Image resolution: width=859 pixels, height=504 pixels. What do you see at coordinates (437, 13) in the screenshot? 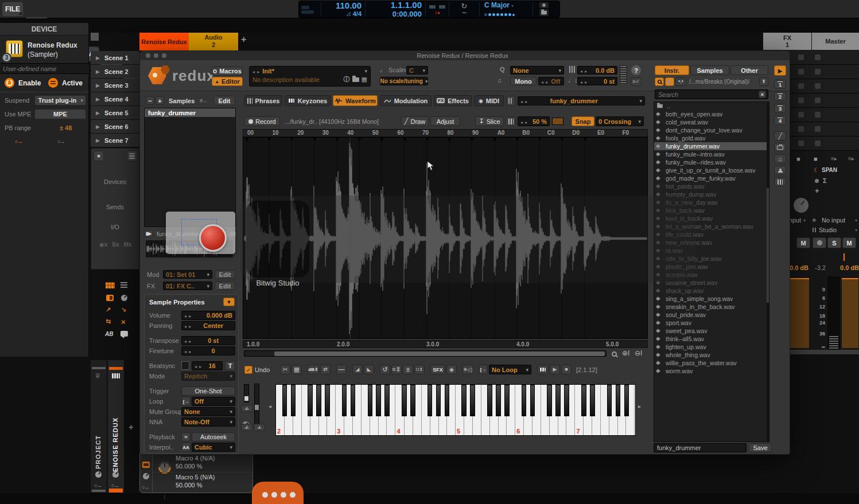
I see `record-lock-icon: ♪●` at bounding box center [437, 13].